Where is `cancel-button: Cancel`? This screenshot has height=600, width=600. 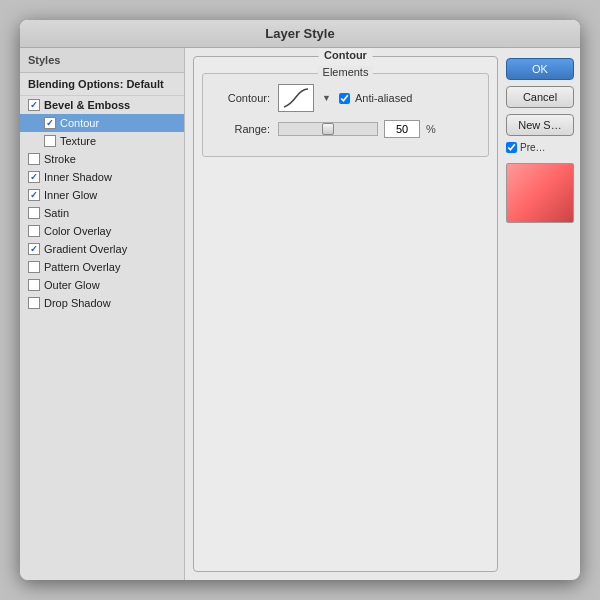
cancel-button: Cancel is located at coordinates (540, 97).